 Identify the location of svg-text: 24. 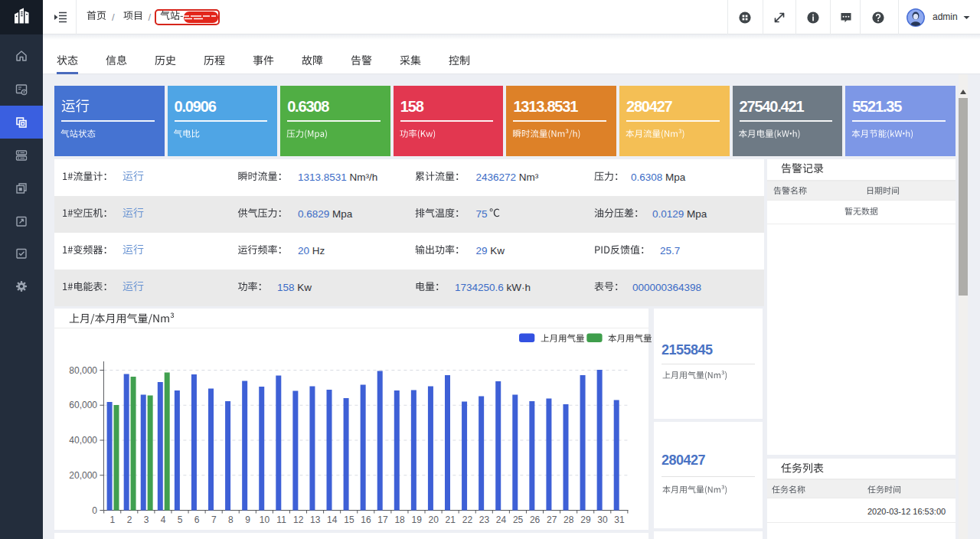
(501, 520).